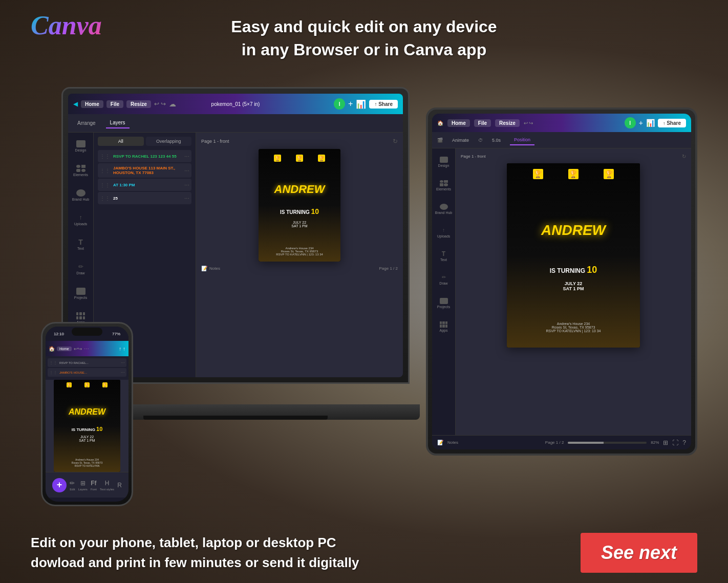  What do you see at coordinates (364, 553) in the screenshot?
I see `footer: Edit on your phone, tablet, laptop or de…` at bounding box center [364, 553].